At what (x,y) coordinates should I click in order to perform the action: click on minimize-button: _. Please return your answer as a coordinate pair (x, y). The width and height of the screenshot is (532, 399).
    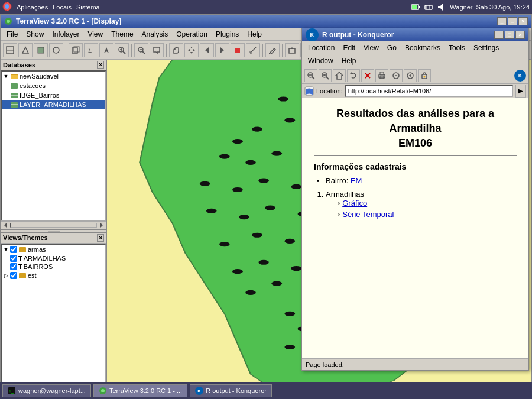
    Looking at the image, I should click on (502, 21).